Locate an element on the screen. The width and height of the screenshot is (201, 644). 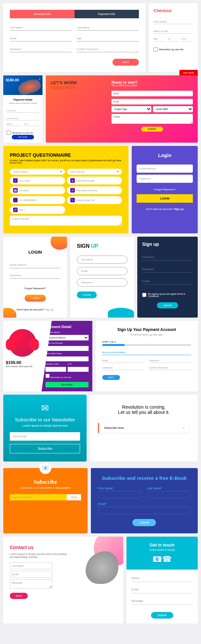
link-icon: 🔗 is located at coordinates (15, 210).